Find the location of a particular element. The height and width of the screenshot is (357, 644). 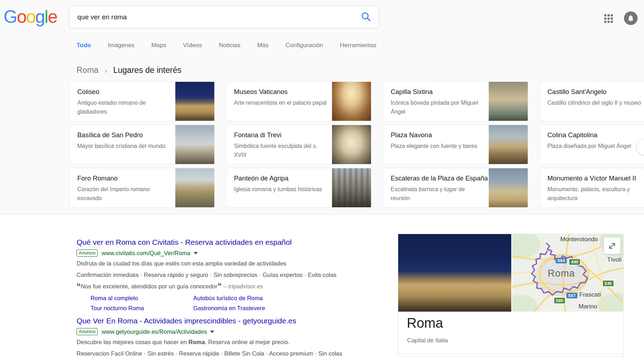

notifications-bell-button is located at coordinates (631, 18).